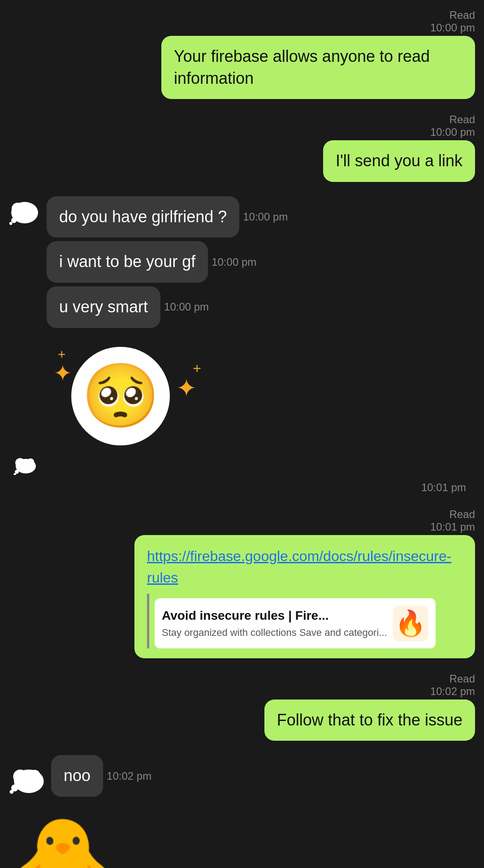  What do you see at coordinates (167, 262) in the screenshot?
I see `incoming-bubbles-3: do you have girlfriend ? 10:00 pm i want…` at bounding box center [167, 262].